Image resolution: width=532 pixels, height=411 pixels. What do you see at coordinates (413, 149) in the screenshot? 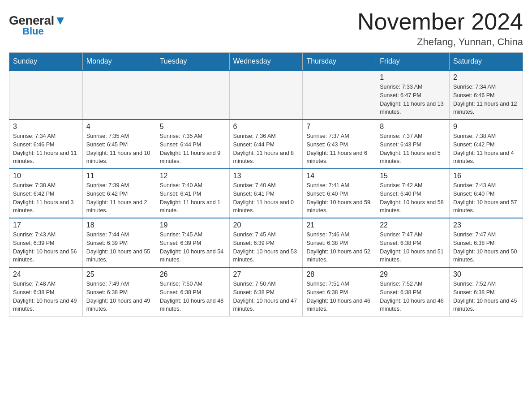
I see `day-info: Sunrise: 7:37 AMSunset: 6:43 PMDaylight:…` at bounding box center [413, 149].